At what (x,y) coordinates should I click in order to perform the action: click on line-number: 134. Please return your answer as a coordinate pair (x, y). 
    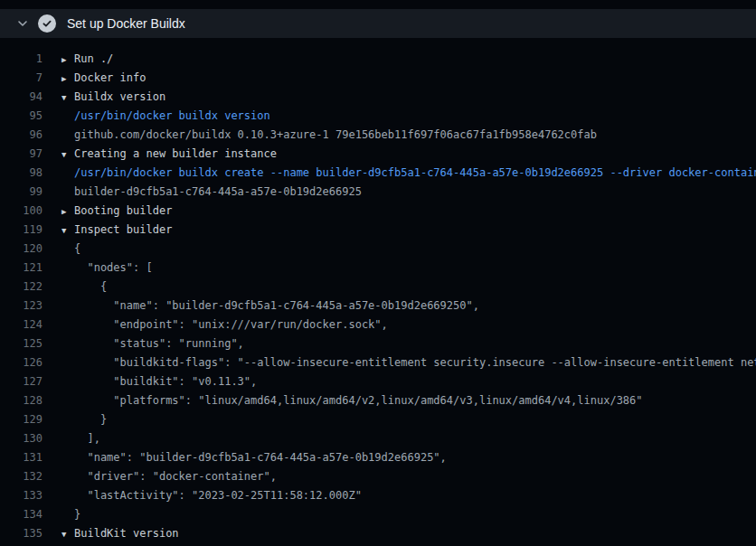
    Looking at the image, I should click on (22, 515).